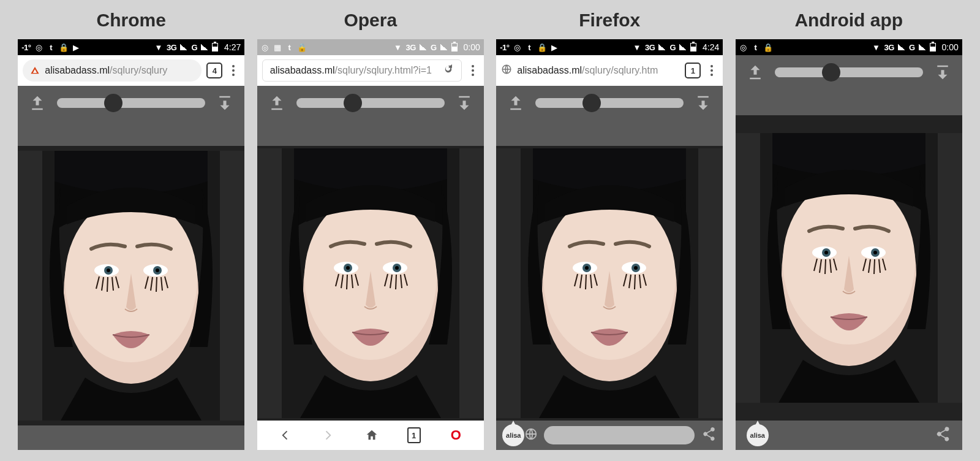  What do you see at coordinates (849, 435) in the screenshot?
I see `android-bottom-bar: alisa` at bounding box center [849, 435].